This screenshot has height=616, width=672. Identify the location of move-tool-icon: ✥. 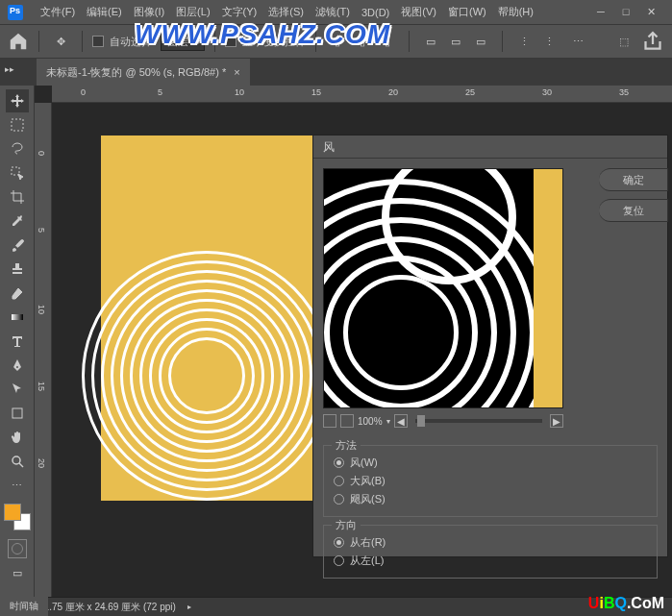
(61, 41).